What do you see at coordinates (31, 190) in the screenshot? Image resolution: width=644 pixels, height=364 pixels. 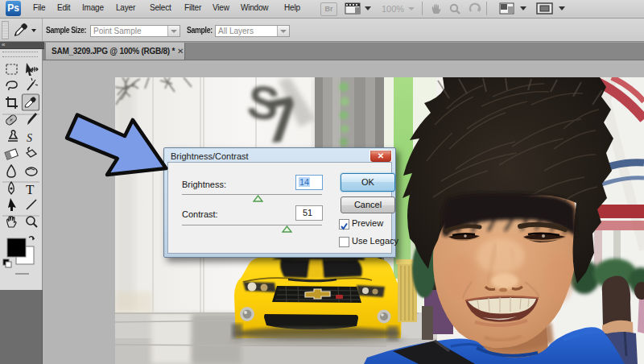 I see `svg-text: T` at bounding box center [31, 190].